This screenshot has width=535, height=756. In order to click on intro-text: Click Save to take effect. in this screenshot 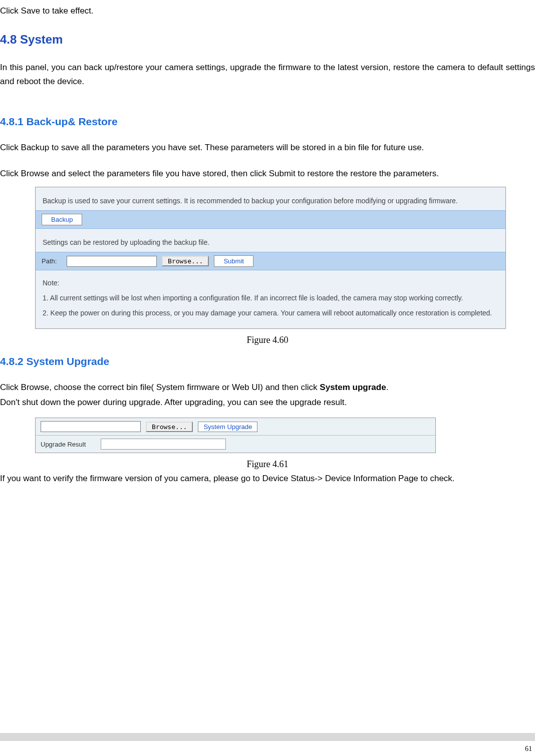, I will do `click(268, 9)`.